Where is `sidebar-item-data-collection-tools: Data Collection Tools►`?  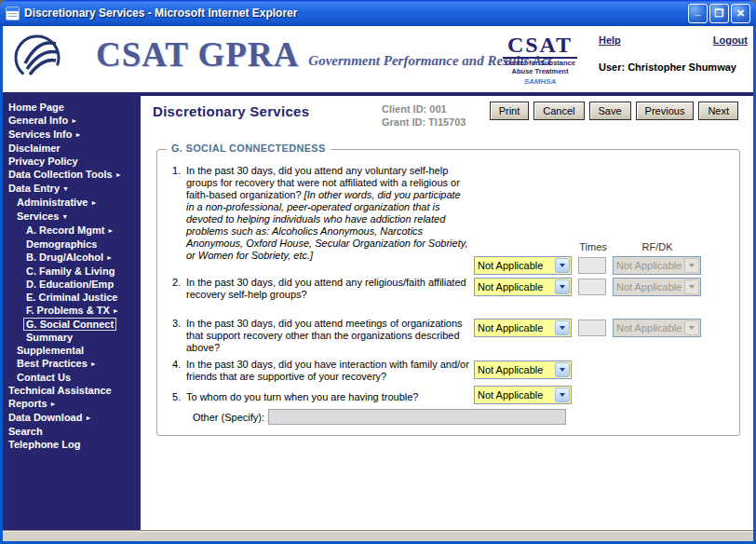
sidebar-item-data-collection-tools: Data Collection Tools► is located at coordinates (72, 175).